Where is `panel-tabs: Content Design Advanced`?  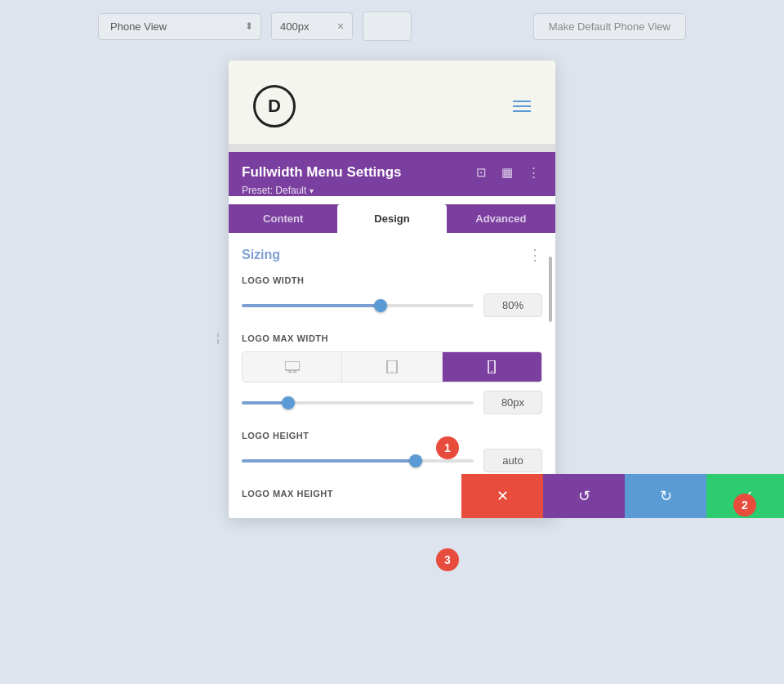 panel-tabs: Content Design Advanced is located at coordinates (392, 219).